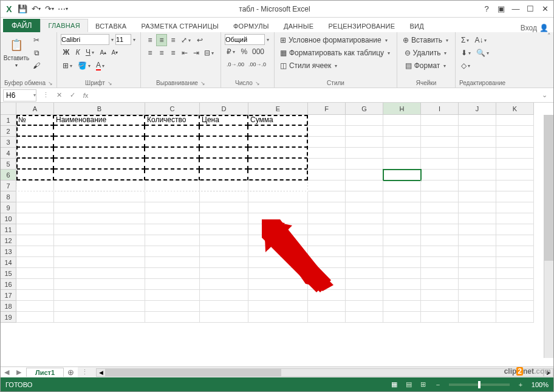  What do you see at coordinates (59, 95) in the screenshot?
I see `cancel-formula-button: ✕` at bounding box center [59, 95].